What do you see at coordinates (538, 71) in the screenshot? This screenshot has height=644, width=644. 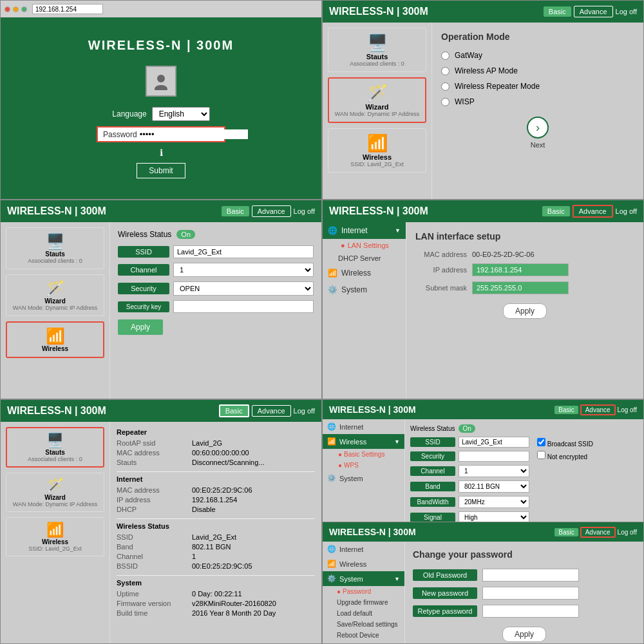 I see `opt-ap: Wireless AP Mode` at bounding box center [538, 71].